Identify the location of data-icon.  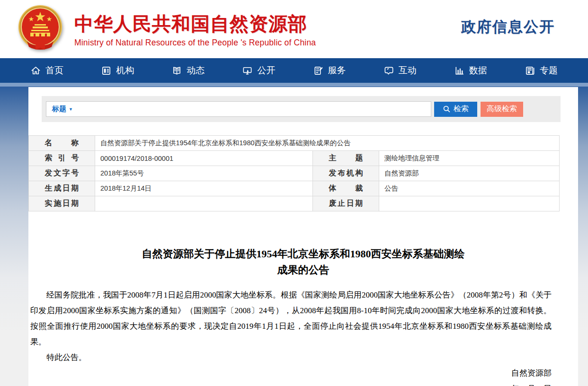
(459, 71).